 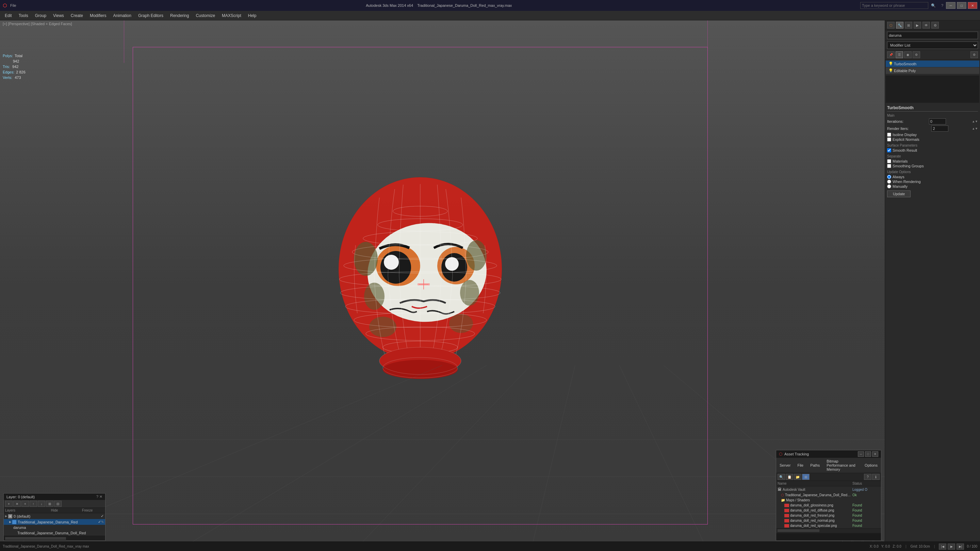 I want to click on motion-tab: ▶, so click(x=918, y=25).